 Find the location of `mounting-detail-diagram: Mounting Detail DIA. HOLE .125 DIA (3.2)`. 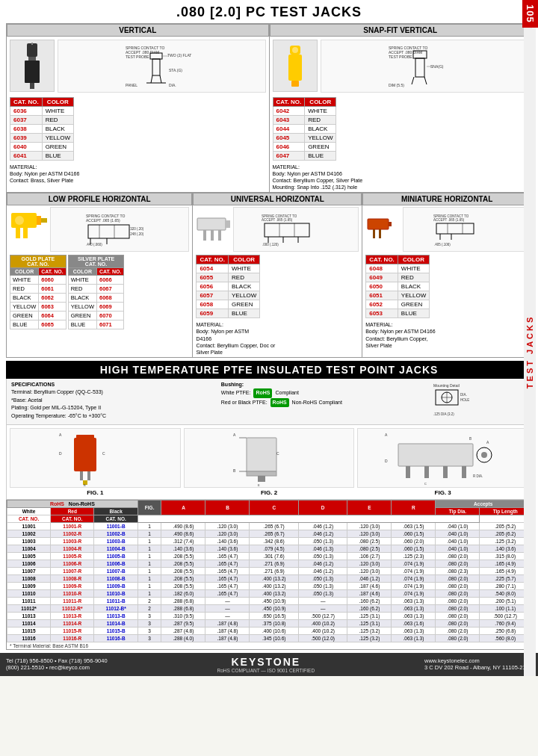

mounting-detail-diagram: Mounting Detail DIA. HOLE .125 DIA (3.2) is located at coordinates (462, 402).